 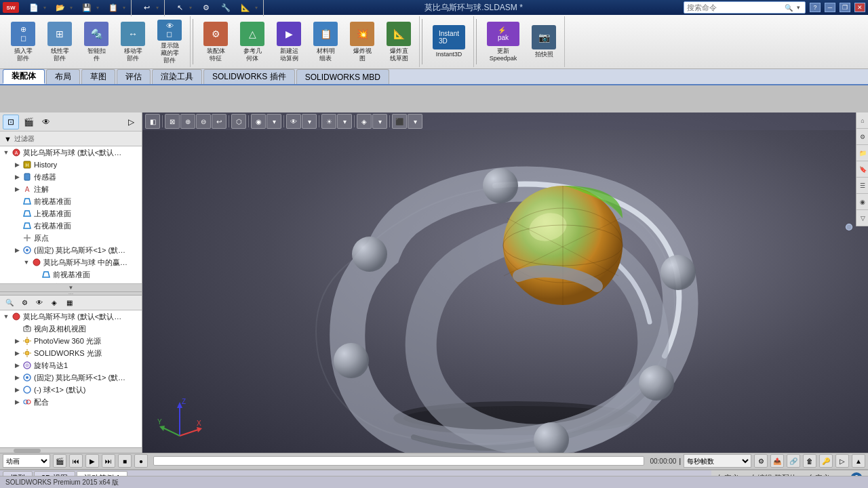 I want to click on right-home-btn: ⌂, so click(x=863, y=121).